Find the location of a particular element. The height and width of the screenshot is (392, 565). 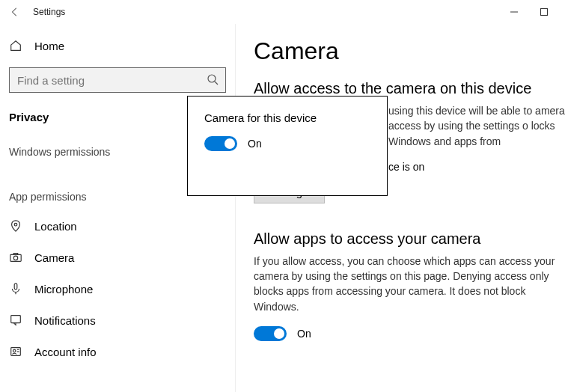

change-popup: Camera for this device On is located at coordinates (287, 146).